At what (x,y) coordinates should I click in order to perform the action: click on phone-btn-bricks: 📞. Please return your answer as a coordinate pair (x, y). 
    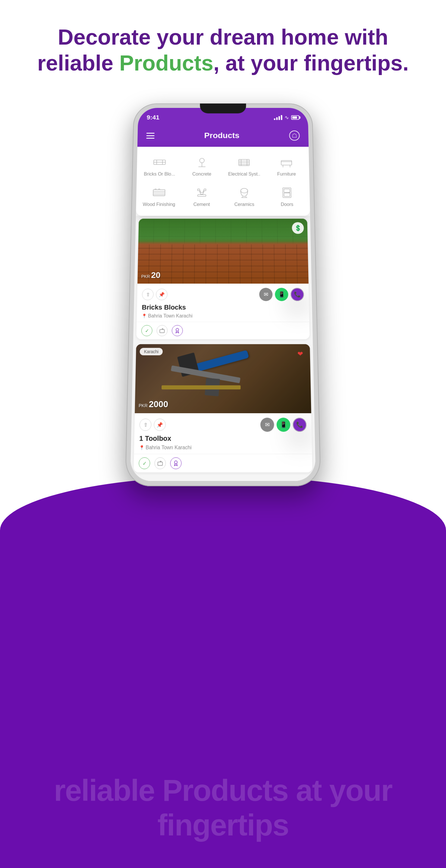
    Looking at the image, I should click on (297, 294).